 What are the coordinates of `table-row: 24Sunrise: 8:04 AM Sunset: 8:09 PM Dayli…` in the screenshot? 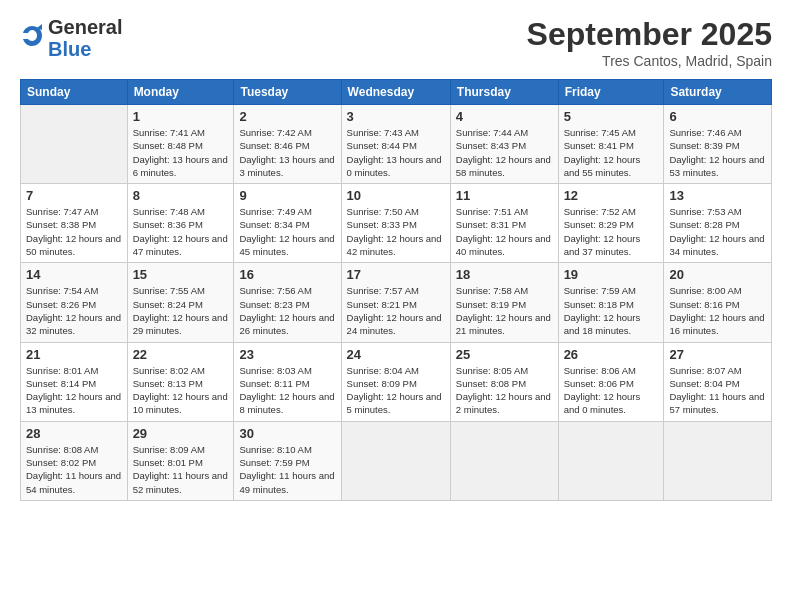 It's located at (396, 382).